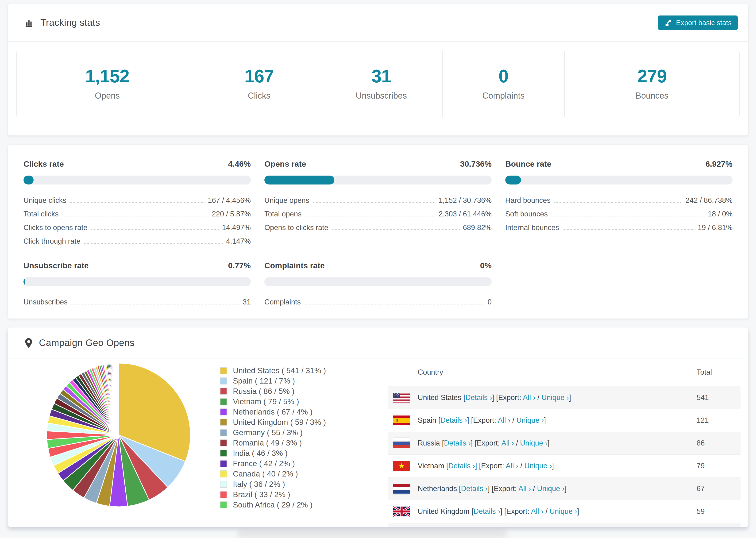 Image resolution: width=756 pixels, height=538 pixels. What do you see at coordinates (698, 23) in the screenshot?
I see `export-basic-stats-button: Export basic stats` at bounding box center [698, 23].